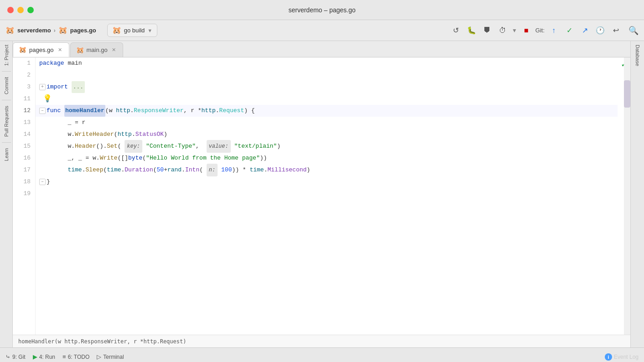 This screenshot has width=644, height=362. What do you see at coordinates (8, 357) in the screenshot?
I see `git-panel-icon: ⤷` at bounding box center [8, 357].